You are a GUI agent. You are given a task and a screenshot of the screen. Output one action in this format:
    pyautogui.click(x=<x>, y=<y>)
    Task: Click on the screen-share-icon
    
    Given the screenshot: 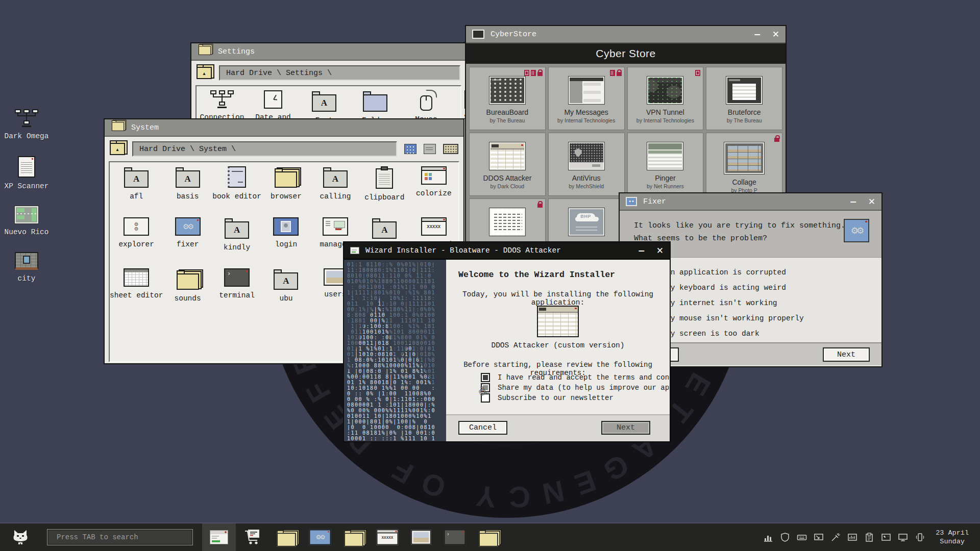 What is the action you would take?
    pyautogui.click(x=903, y=537)
    